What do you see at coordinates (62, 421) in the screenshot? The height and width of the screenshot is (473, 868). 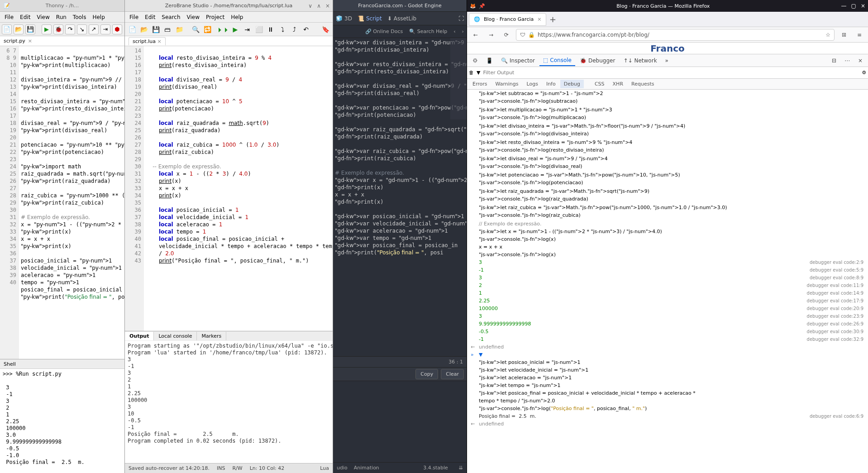 I see `thonny-shell: >>> %Run script.py 3 -1 3 2 1 2.25 10000…` at bounding box center [62, 421].